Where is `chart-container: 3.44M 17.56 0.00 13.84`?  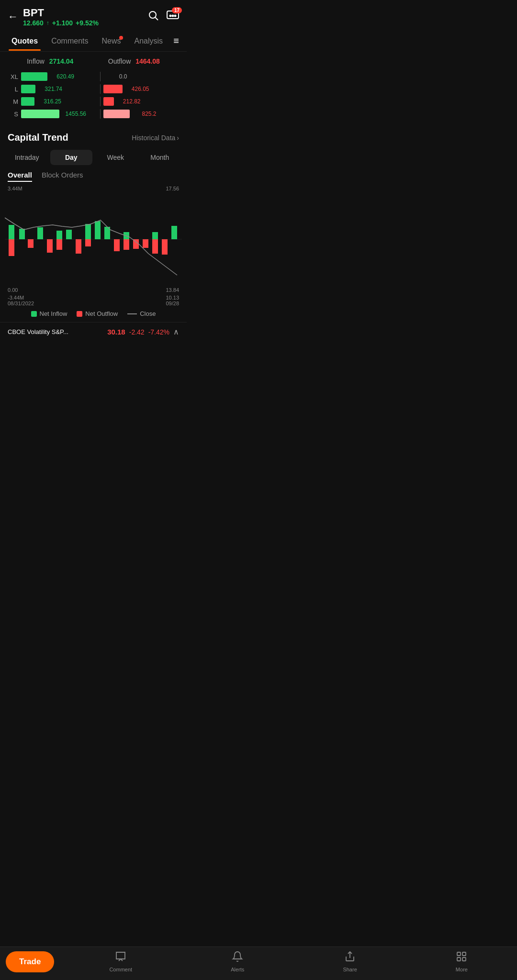 chart-container: 3.44M 17.56 0.00 13.84 is located at coordinates (93, 246).